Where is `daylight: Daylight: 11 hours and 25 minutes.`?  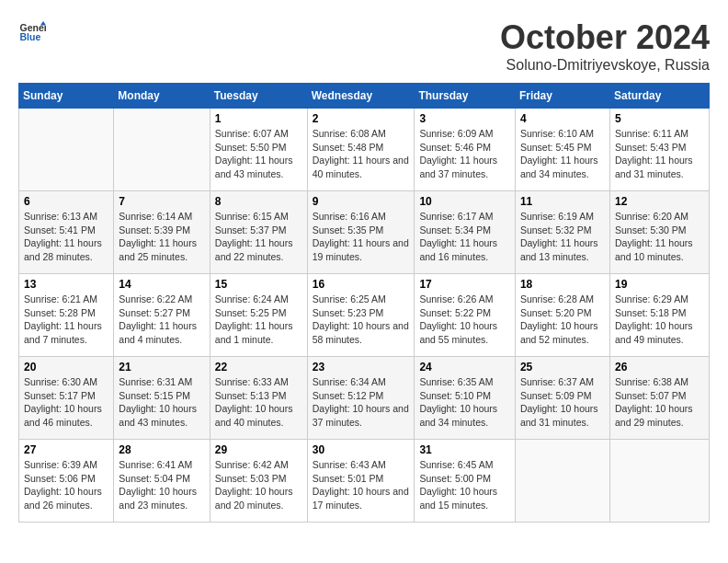 daylight: Daylight: 11 hours and 25 minutes. is located at coordinates (158, 250).